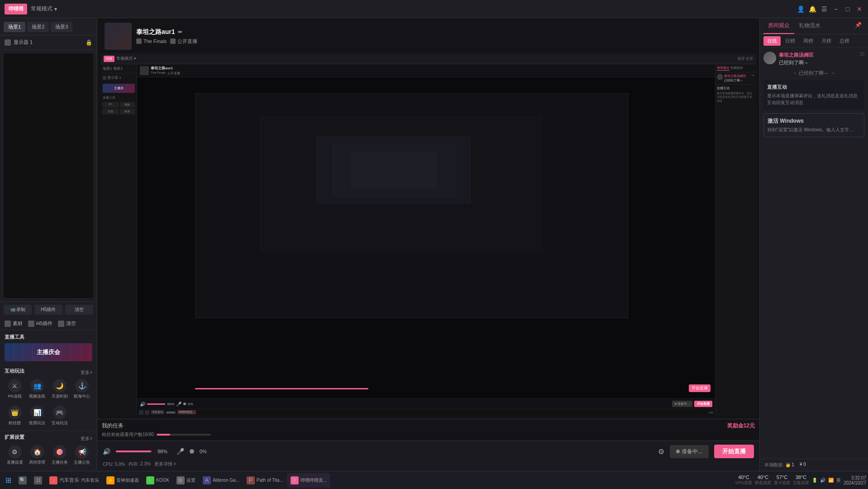 This screenshot has width=868, height=489. I want to click on mode-selector: 常规模式 ▾, so click(44, 9).